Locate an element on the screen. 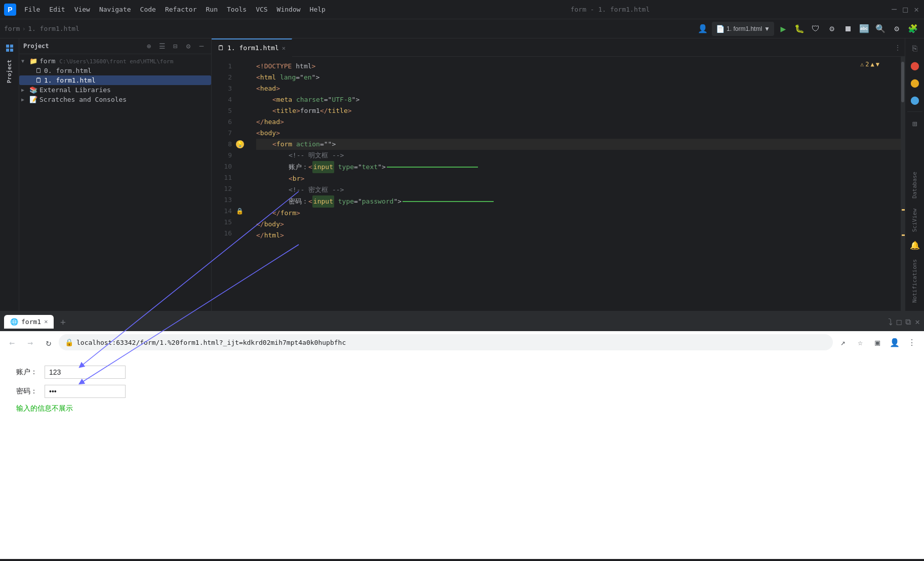 Image resolution: width=924 pixels, height=561 pixels. sidebar-collapse-btn: ⊟ is located at coordinates (175, 46).